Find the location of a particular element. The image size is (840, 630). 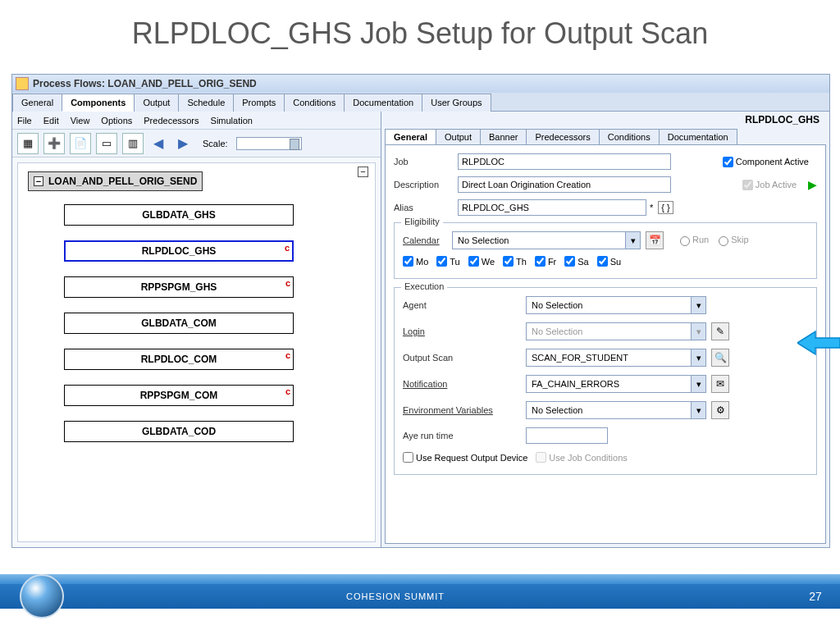

env-icon: ⚙ is located at coordinates (720, 410).